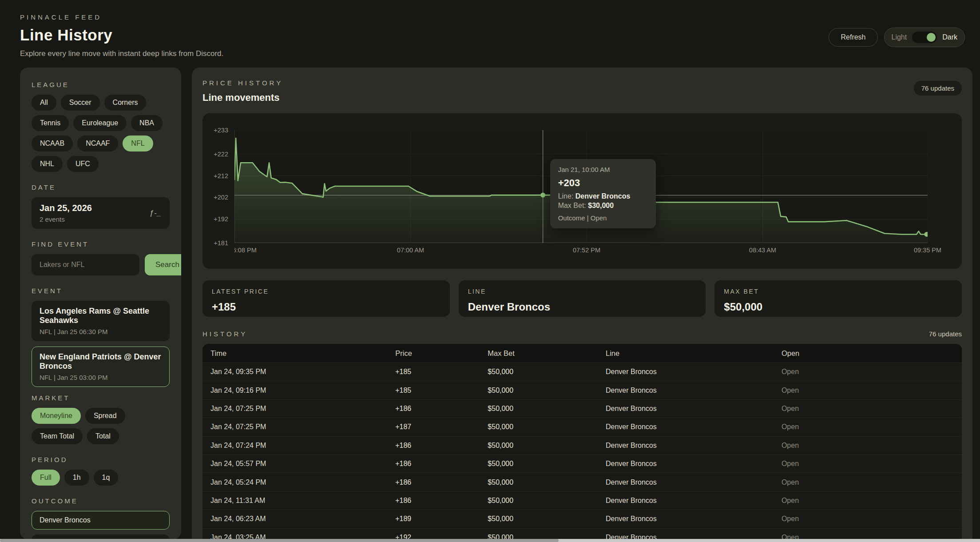 This screenshot has width=980, height=542. What do you see at coordinates (50, 123) in the screenshot?
I see `league-pill-tennis: Tennis` at bounding box center [50, 123].